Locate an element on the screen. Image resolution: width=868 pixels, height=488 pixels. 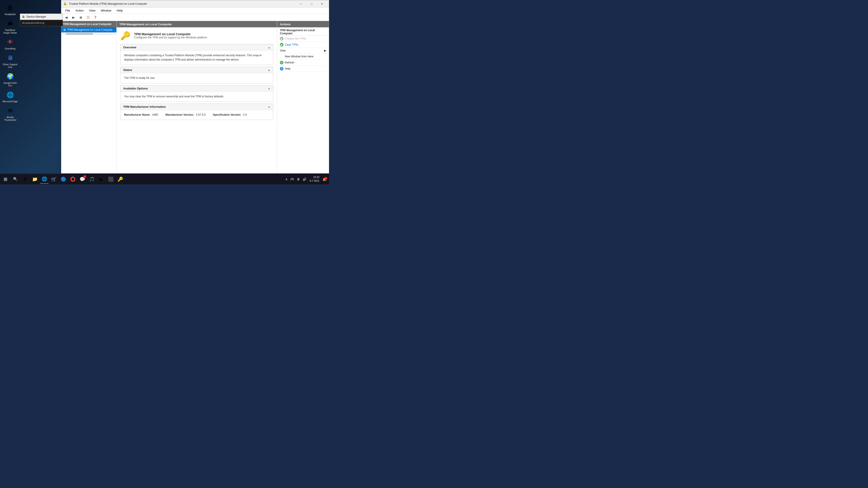
window-icon: 🔒 is located at coordinates (65, 4).